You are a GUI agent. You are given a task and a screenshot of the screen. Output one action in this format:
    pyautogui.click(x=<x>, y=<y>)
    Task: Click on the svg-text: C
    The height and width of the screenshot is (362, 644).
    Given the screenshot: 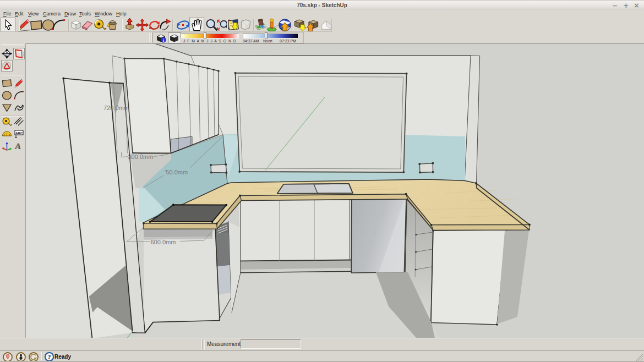 What is the action you would take?
    pyautogui.click(x=7, y=52)
    